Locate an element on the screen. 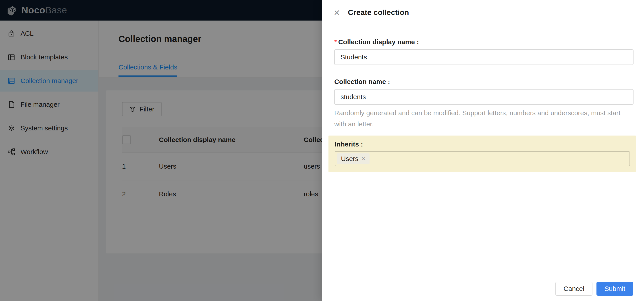 The width and height of the screenshot is (644, 301). inherits-field-highlight: Inherits : Users × is located at coordinates (482, 154).